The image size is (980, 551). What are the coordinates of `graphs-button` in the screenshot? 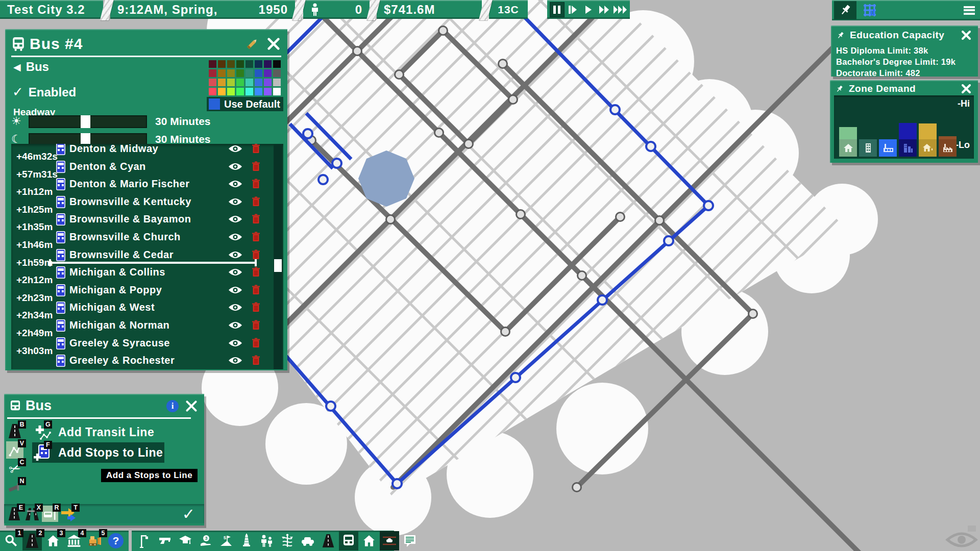 It's located at (870, 10).